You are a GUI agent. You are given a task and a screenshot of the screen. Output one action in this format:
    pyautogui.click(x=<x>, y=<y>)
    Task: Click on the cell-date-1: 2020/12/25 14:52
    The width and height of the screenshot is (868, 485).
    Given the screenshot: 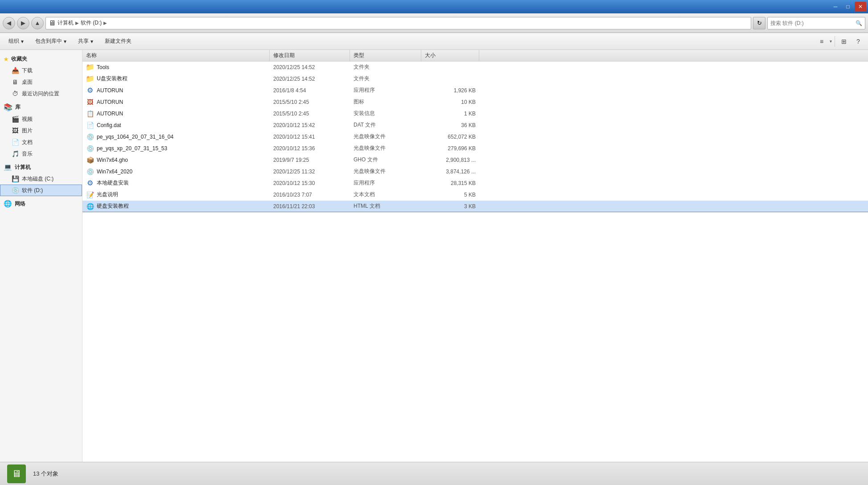 What is the action you would take?
    pyautogui.click(x=310, y=79)
    